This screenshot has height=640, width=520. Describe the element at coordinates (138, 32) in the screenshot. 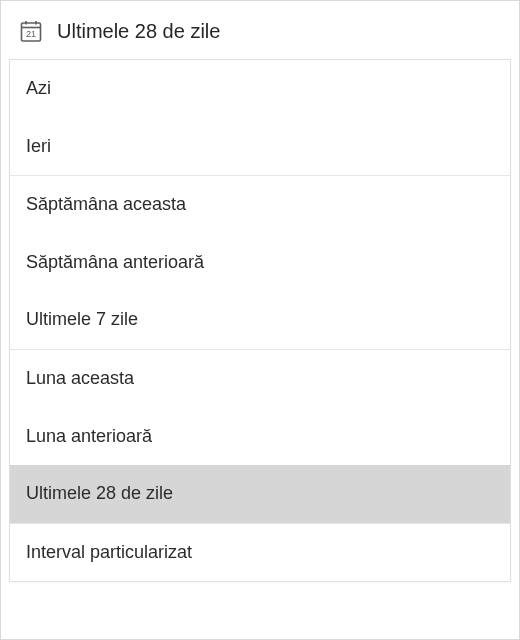

I see `current-range-label: Ultimele 28 de zile` at that location.